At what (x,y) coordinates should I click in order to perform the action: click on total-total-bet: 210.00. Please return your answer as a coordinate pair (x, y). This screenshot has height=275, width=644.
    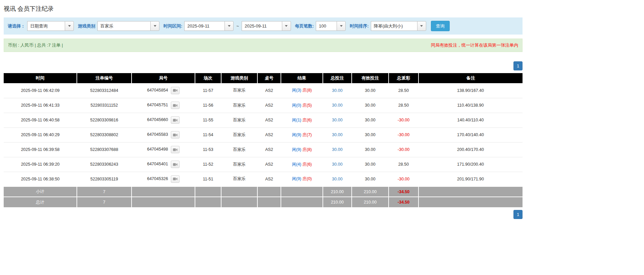
    Looking at the image, I should click on (337, 202).